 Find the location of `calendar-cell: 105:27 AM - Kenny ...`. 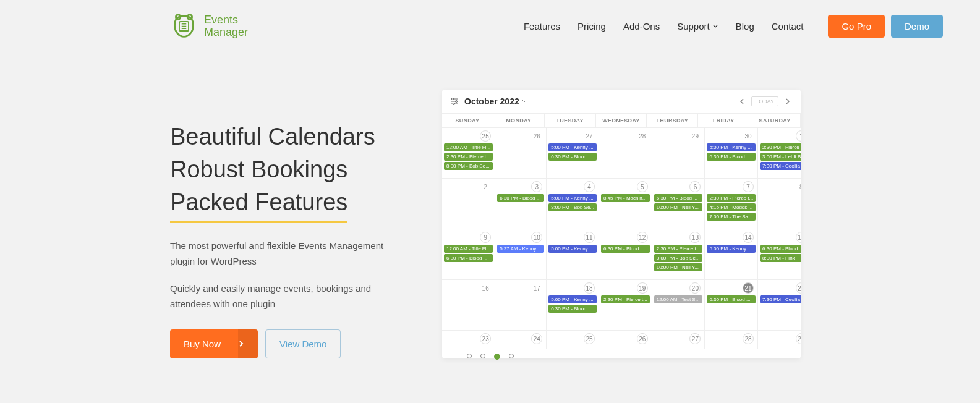

calendar-cell: 105:27 AM - Kenny ... is located at coordinates (521, 255).